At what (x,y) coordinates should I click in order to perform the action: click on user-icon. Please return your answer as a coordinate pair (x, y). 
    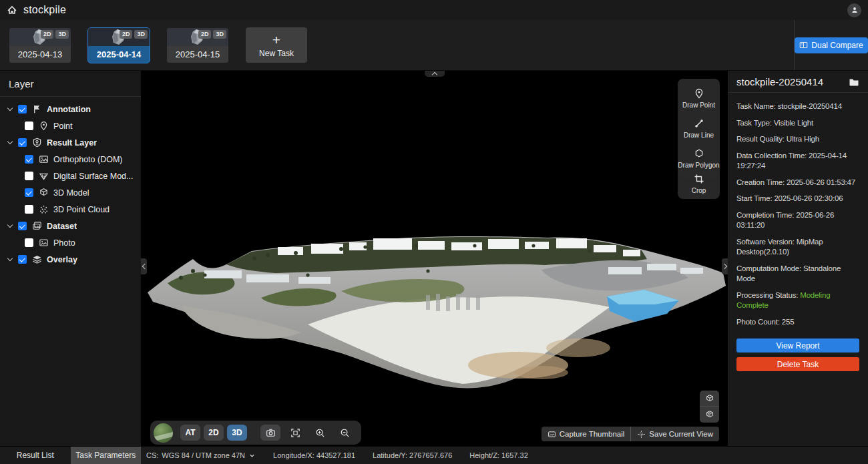
    Looking at the image, I should click on (855, 10).